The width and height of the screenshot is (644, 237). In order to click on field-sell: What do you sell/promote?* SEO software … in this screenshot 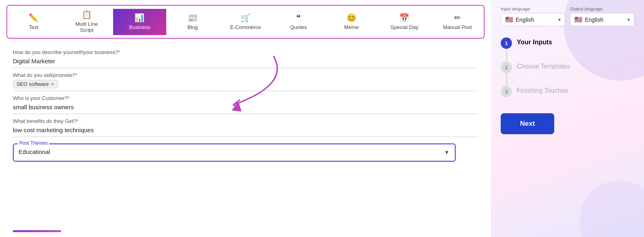, I will do `click(246, 80)`.